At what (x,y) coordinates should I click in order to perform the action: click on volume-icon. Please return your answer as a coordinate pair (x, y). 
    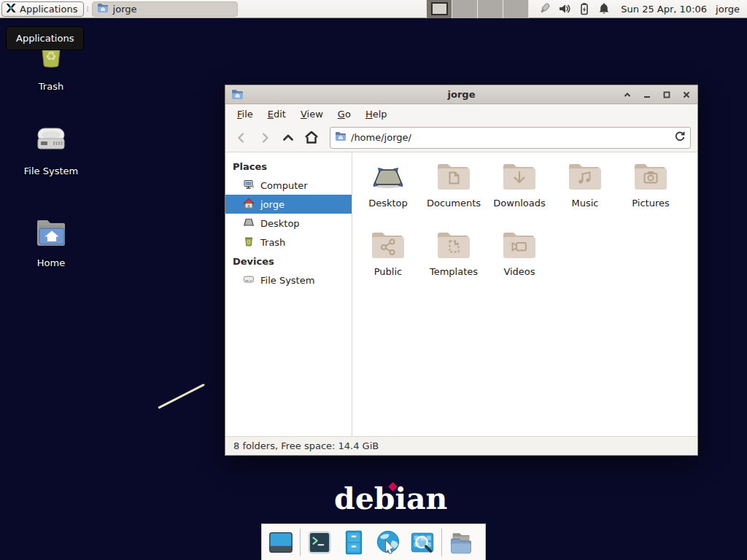
    Looking at the image, I should click on (565, 9).